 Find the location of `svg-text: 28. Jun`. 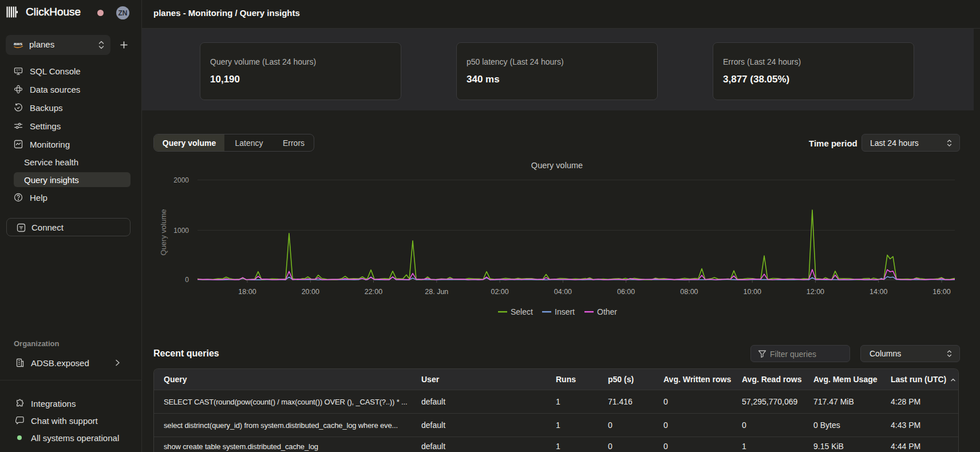

svg-text: 28. Jun is located at coordinates (436, 292).